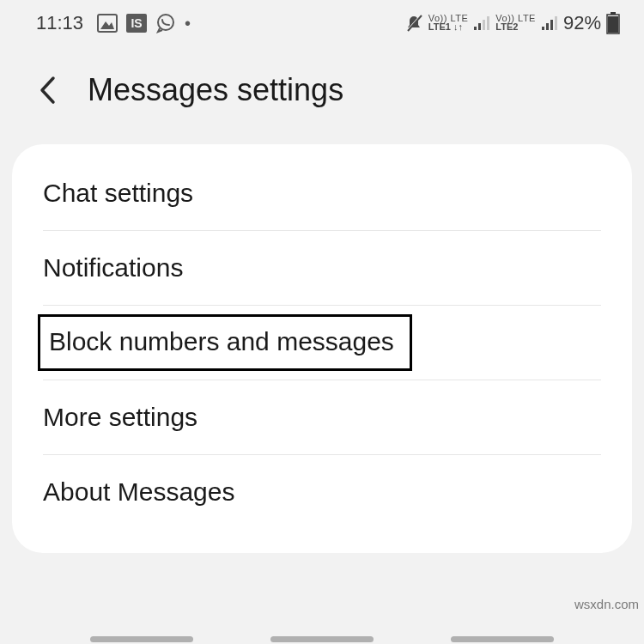 The image size is (644, 644). What do you see at coordinates (322, 268) in the screenshot?
I see `row-notifications: Notifications` at bounding box center [322, 268].